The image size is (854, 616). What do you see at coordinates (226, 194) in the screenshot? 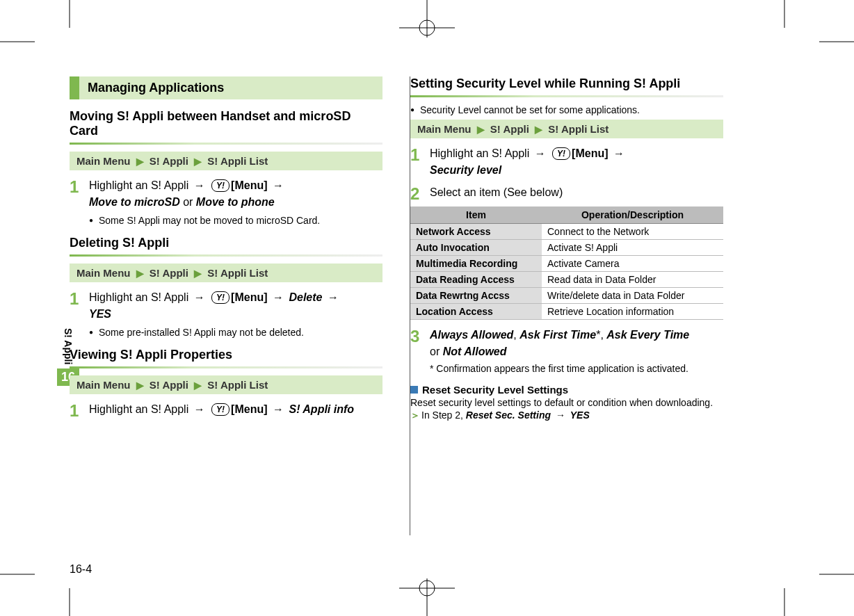
I see `step: 1 Highlight an S! Appli → Y![Menu] → Mov…` at bounding box center [226, 194].